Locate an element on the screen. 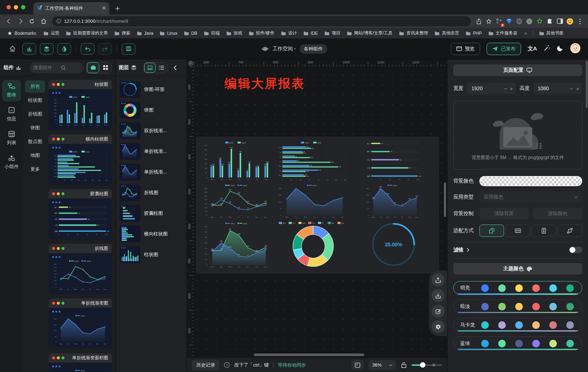 This screenshot has width=588, height=372. zoom-select: 36% is located at coordinates (382, 365).